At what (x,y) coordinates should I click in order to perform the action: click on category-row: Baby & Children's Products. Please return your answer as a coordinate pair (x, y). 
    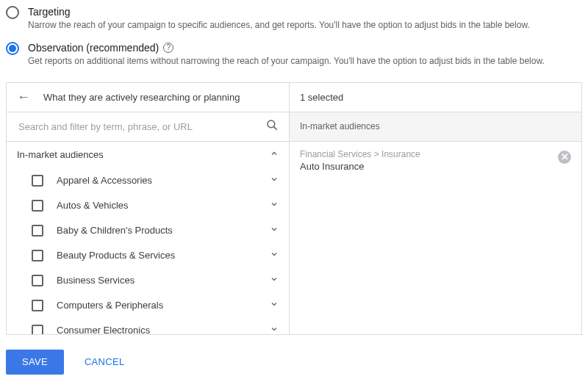
    Looking at the image, I should click on (148, 231).